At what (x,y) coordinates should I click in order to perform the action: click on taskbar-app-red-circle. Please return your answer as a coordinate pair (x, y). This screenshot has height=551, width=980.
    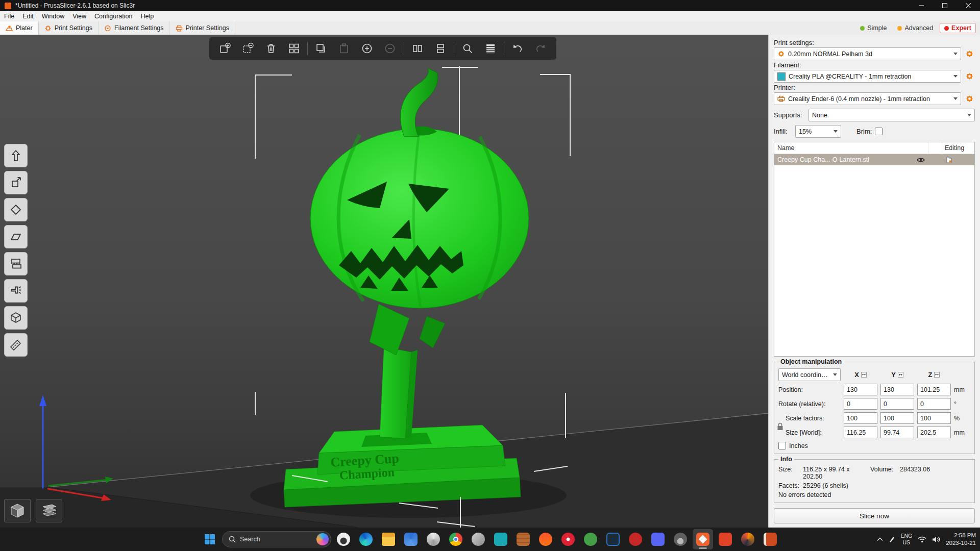
    Looking at the image, I should click on (635, 539).